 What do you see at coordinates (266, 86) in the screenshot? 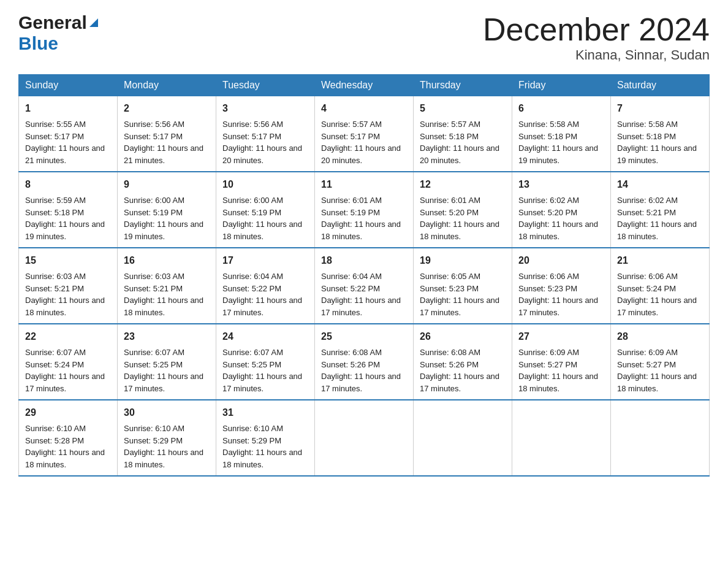
I see `col-tuesday: Tuesday` at bounding box center [266, 86].